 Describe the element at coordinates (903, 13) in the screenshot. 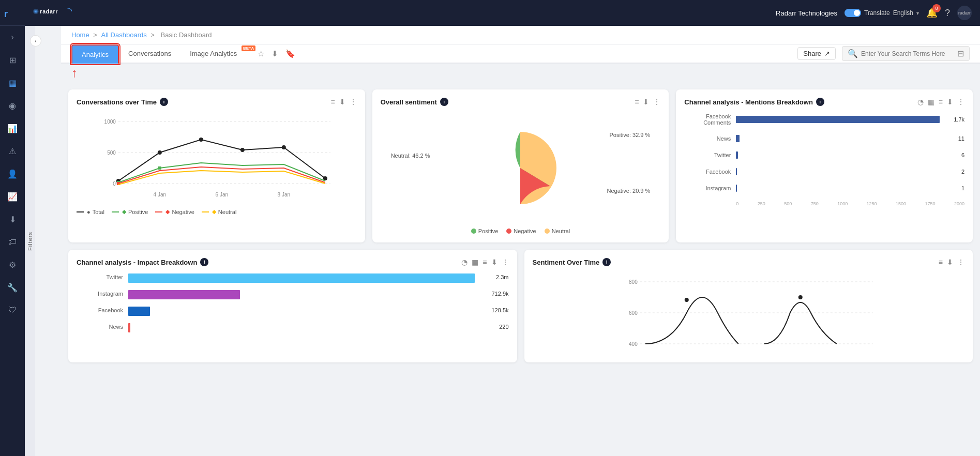

I see `language-selector: English` at that location.